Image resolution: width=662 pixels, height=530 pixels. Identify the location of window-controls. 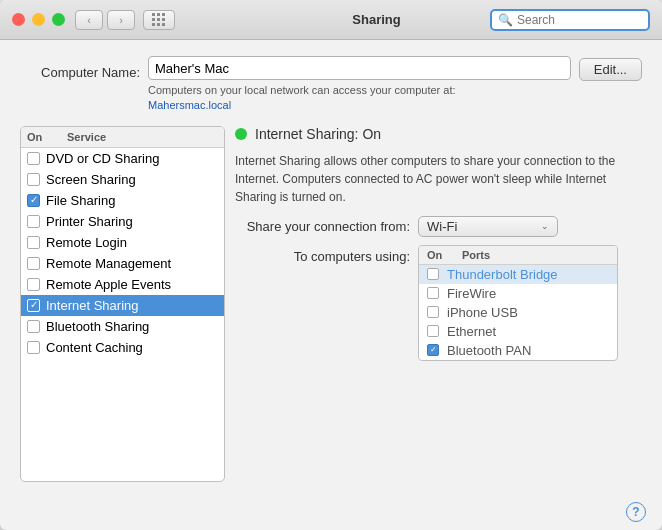
(38, 20).